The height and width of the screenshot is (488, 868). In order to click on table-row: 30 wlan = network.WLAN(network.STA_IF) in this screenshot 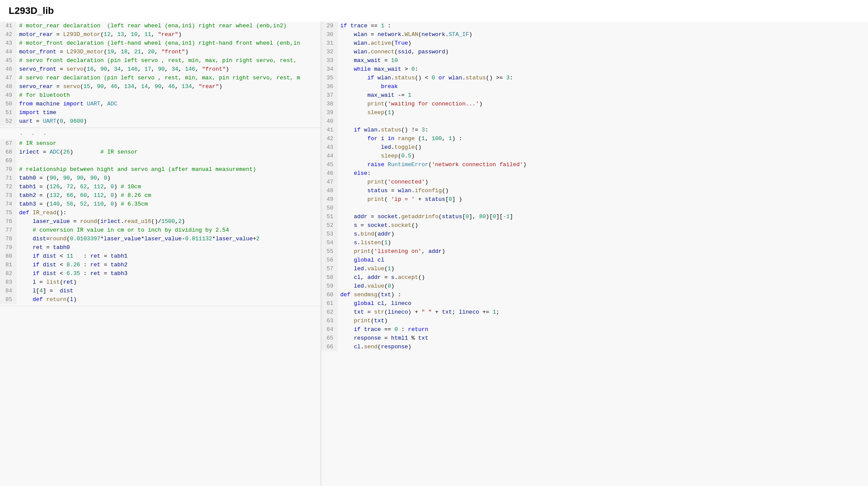, I will do `click(595, 35)`.